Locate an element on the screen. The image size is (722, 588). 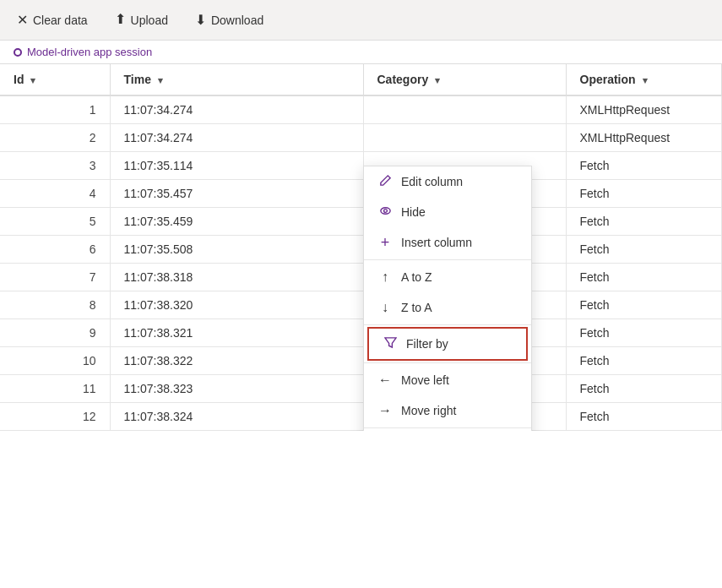
col-header-category: Category ▾ is located at coordinates (464, 79).